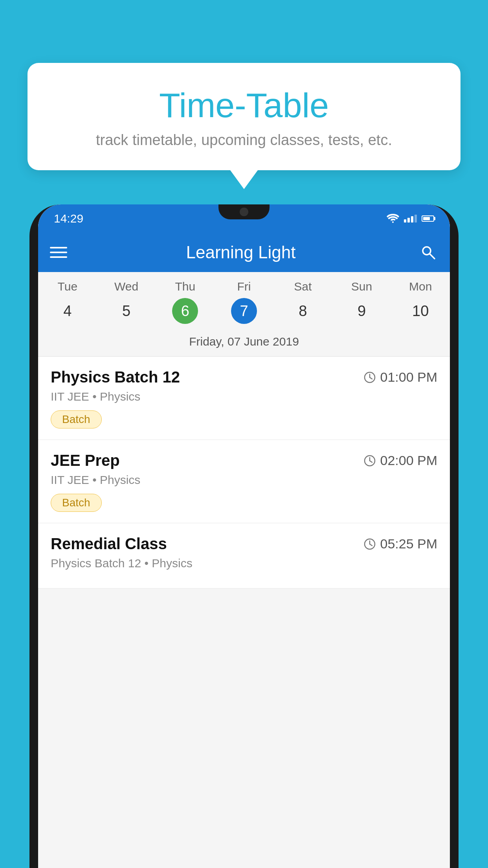 Image resolution: width=488 pixels, height=868 pixels. Describe the element at coordinates (244, 140) in the screenshot. I see `bubble-subtitle: track timetable, upcoming classes, tests…` at that location.